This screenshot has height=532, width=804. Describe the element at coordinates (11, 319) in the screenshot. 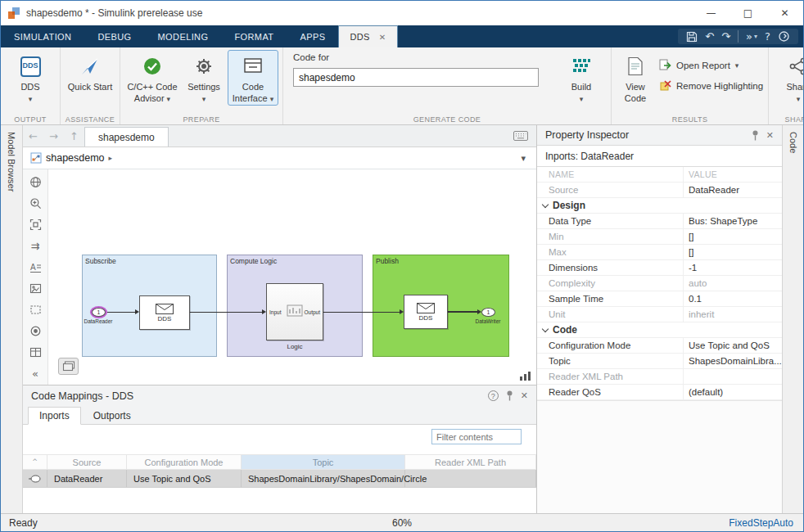

I see `model-browser-strip: Model Browser` at that location.